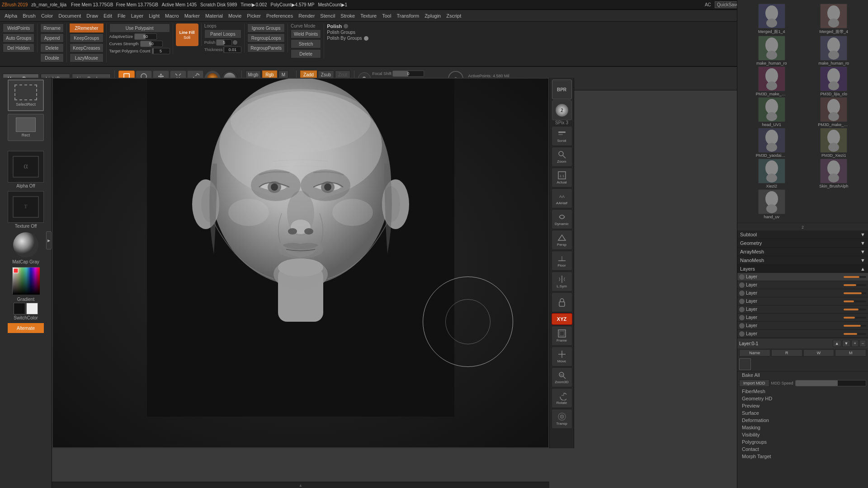 This screenshot has width=868, height=488. I want to click on menu-item-zplugin: Zplugin, so click(433, 16).